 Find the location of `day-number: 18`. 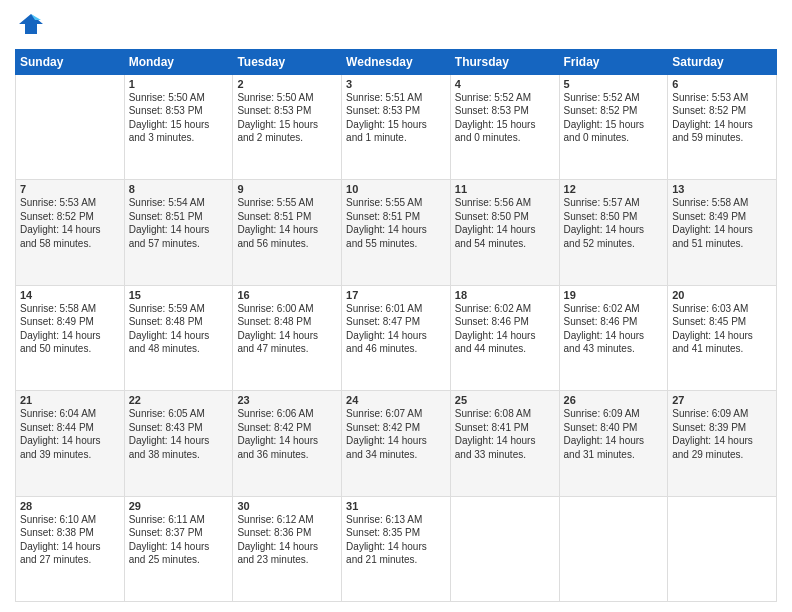

day-number: 18 is located at coordinates (505, 295).